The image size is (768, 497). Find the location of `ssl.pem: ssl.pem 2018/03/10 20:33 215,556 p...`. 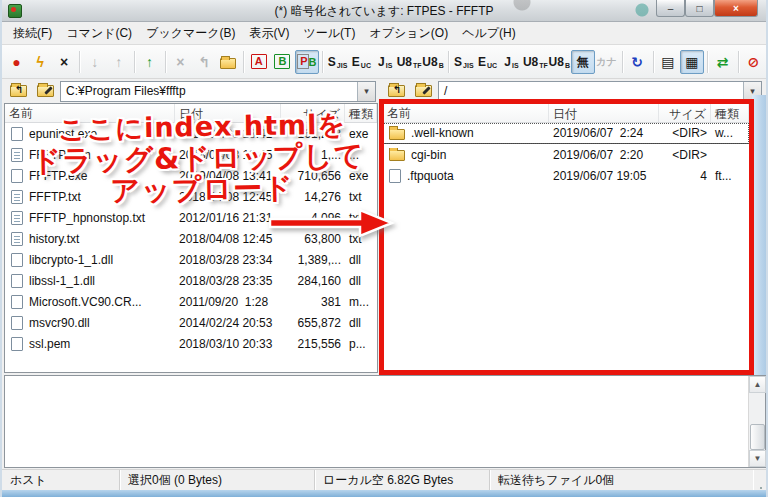

ssl.pem: ssl.pem 2018/03/10 20:33 215,556 p... is located at coordinates (191, 344).